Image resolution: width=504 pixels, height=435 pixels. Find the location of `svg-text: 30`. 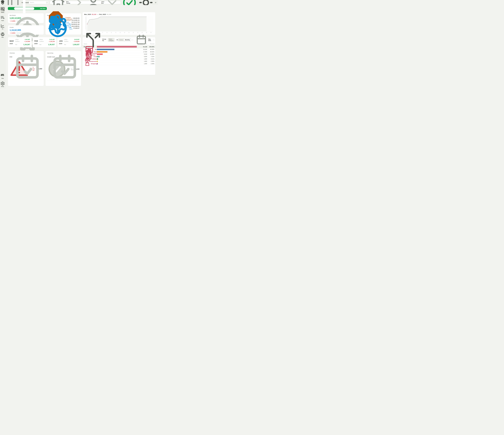

svg-text: 30 is located at coordinates (151, 33).